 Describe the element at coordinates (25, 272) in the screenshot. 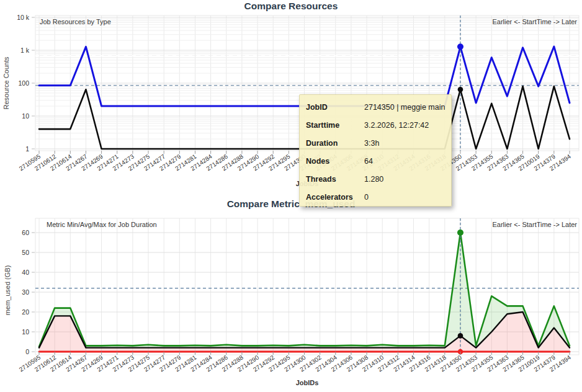

I see `y-tick-label: 40` at that location.